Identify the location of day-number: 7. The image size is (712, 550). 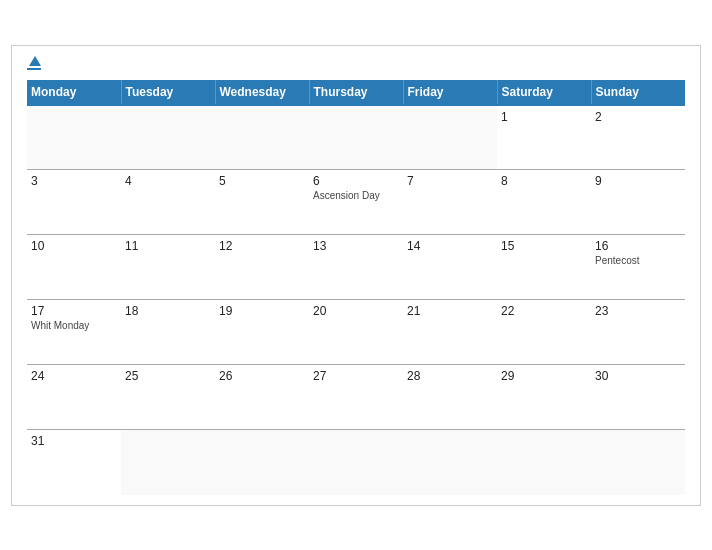
(450, 181).